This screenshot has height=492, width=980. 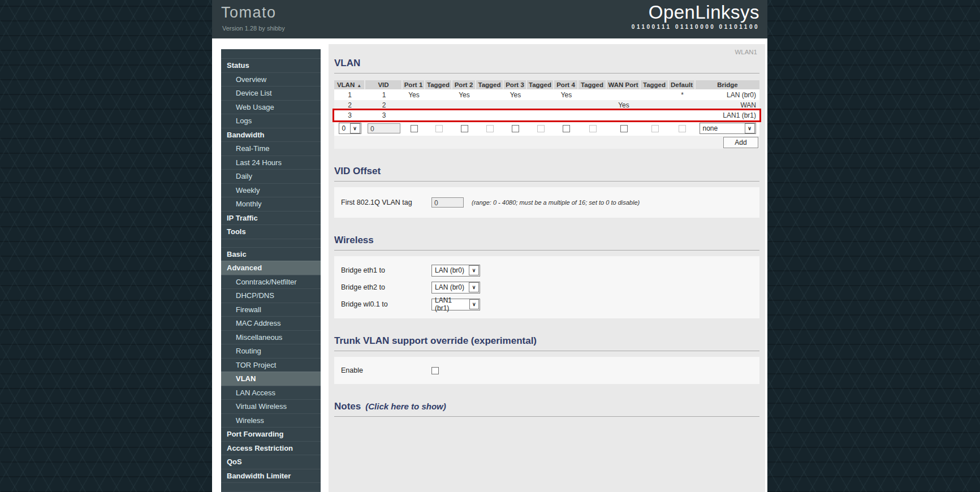 I want to click on sidebar-item-real-time: Real-Time, so click(x=271, y=148).